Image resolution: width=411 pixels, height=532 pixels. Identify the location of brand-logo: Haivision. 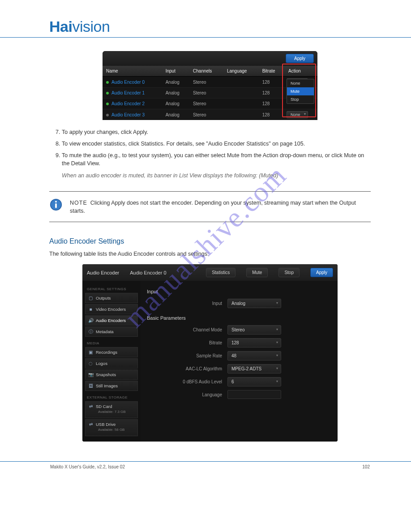
(210, 27).